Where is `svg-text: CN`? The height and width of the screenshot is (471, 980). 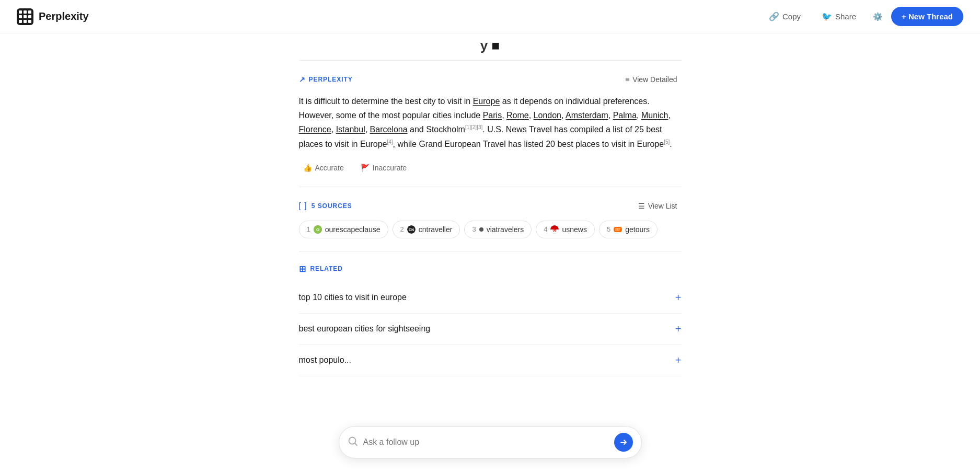 svg-text: CN is located at coordinates (411, 230).